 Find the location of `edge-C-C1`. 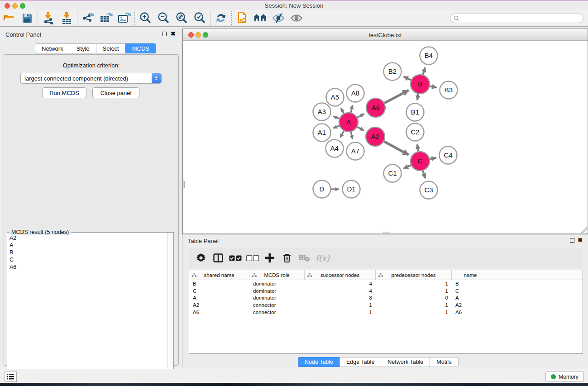

edge-C-C1 is located at coordinates (407, 167).